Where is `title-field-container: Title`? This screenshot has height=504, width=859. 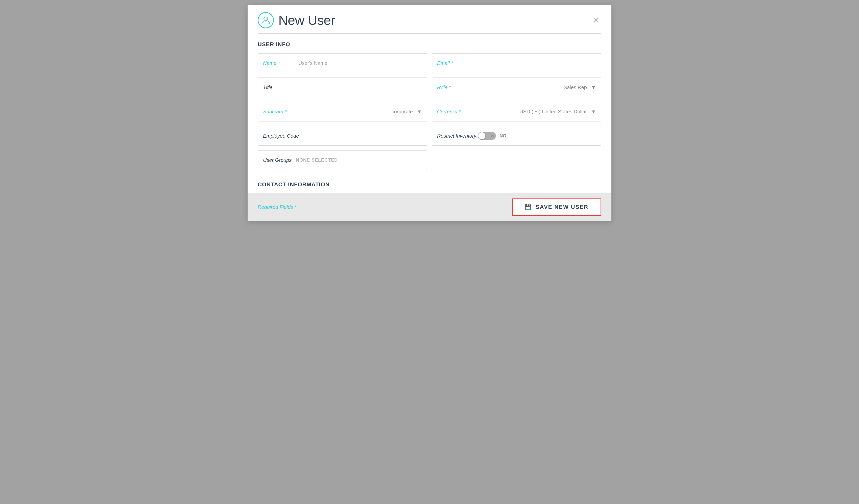
title-field-container: Title is located at coordinates (342, 87).